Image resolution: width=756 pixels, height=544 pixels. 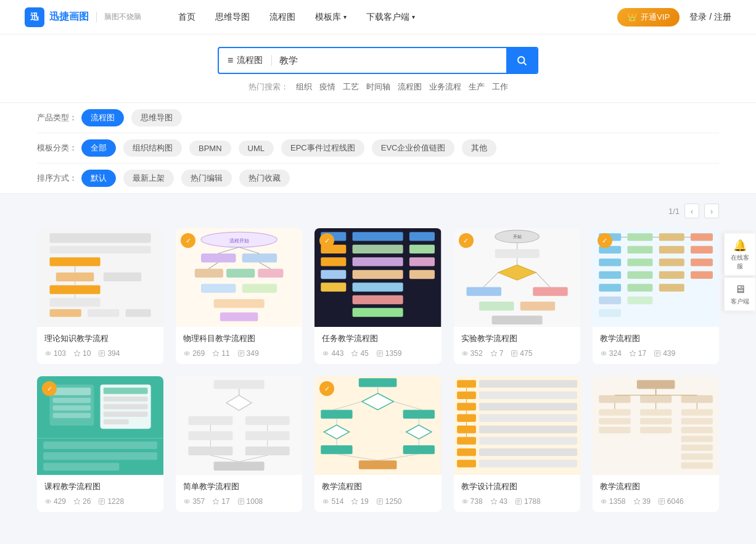 I want to click on template-card: ✓ 教学流程图 514 19 1250, so click(x=377, y=444).